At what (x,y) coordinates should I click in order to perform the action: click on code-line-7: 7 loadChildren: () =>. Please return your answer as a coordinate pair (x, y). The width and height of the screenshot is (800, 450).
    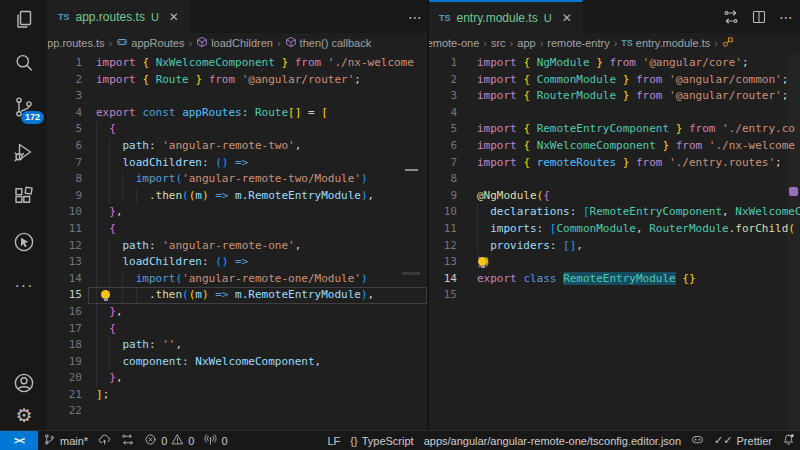
    Looking at the image, I should click on (238, 164).